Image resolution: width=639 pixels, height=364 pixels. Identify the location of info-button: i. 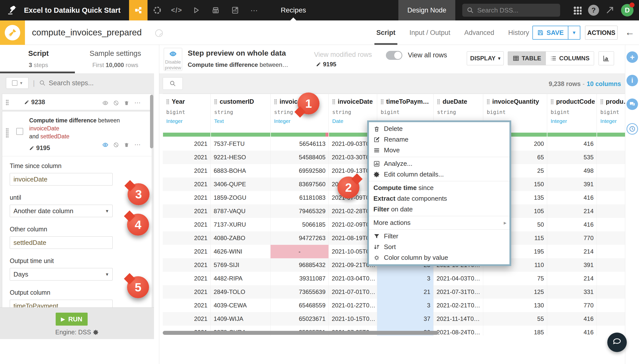
(632, 80).